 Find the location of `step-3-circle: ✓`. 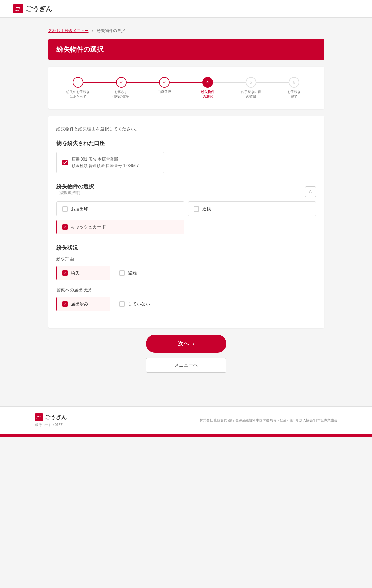

step-3-circle: ✓ is located at coordinates (164, 82).